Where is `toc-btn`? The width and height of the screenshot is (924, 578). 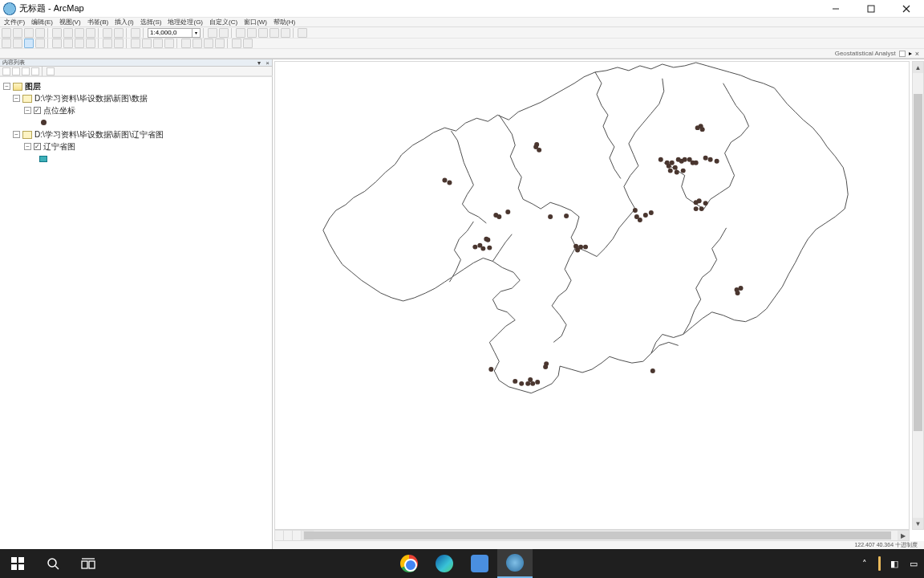
toc-btn is located at coordinates (224, 33).